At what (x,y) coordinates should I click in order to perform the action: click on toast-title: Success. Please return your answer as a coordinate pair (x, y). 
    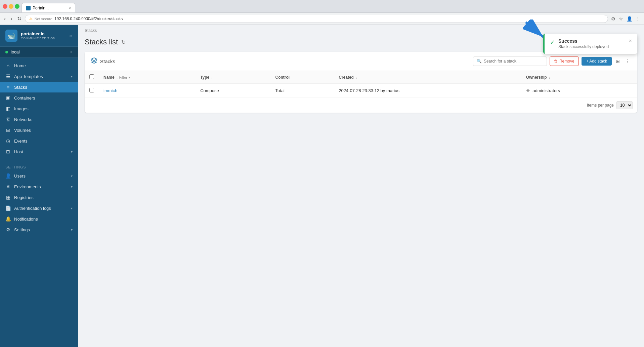
    Looking at the image, I should click on (592, 41).